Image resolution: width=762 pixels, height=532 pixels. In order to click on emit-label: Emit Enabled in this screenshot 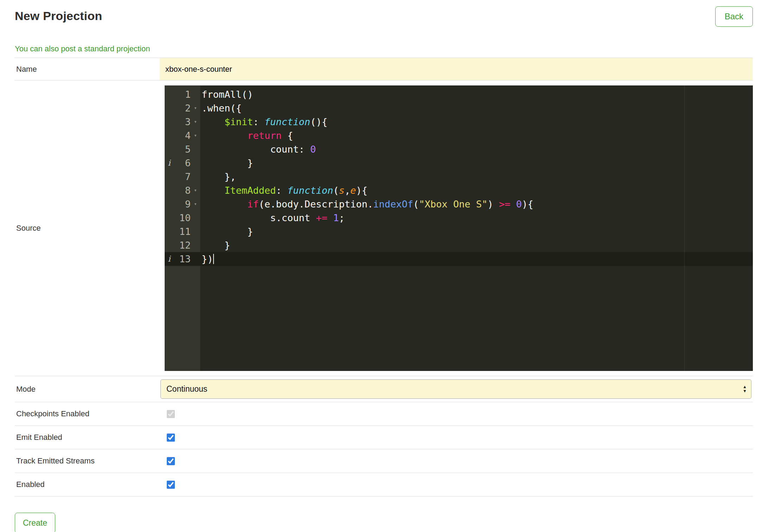, I will do `click(87, 437)`.